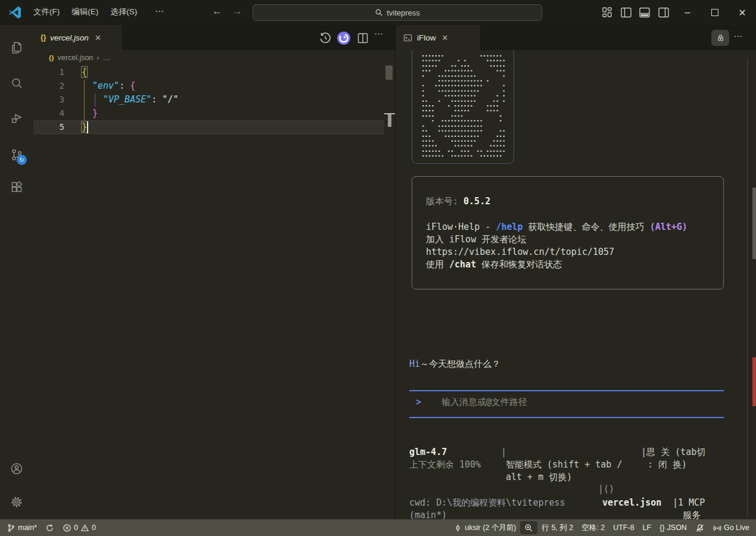  What do you see at coordinates (428, 452) in the screenshot?
I see `iflow-status-model: glm-4.7` at bounding box center [428, 452].